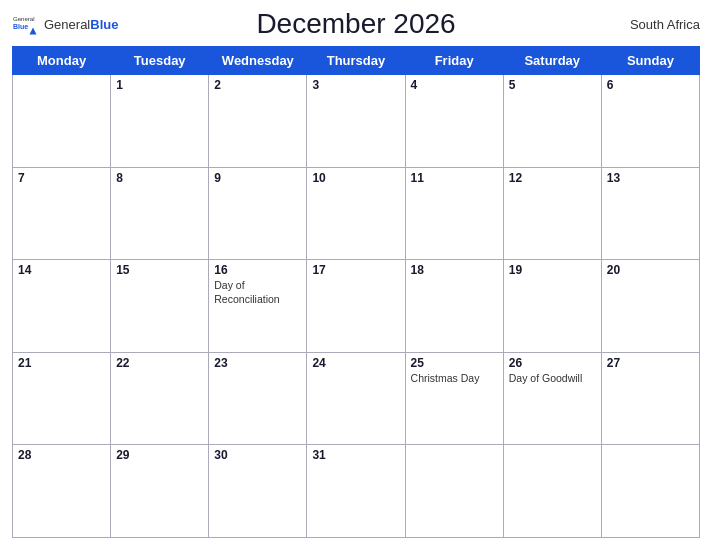 The width and height of the screenshot is (712, 550). What do you see at coordinates (160, 178) in the screenshot?
I see `day-number: 8` at bounding box center [160, 178].